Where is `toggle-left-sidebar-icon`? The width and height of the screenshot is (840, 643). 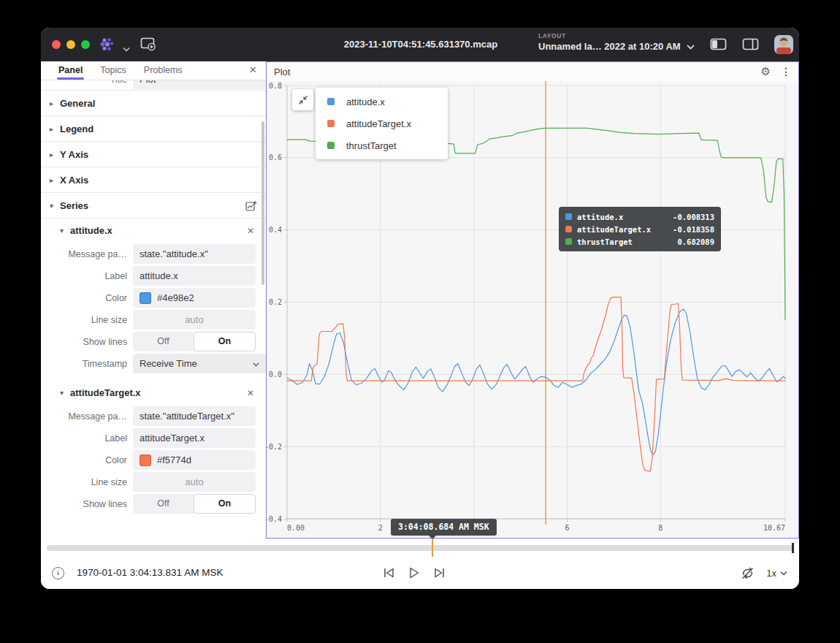
toggle-left-sidebar-icon is located at coordinates (719, 45).